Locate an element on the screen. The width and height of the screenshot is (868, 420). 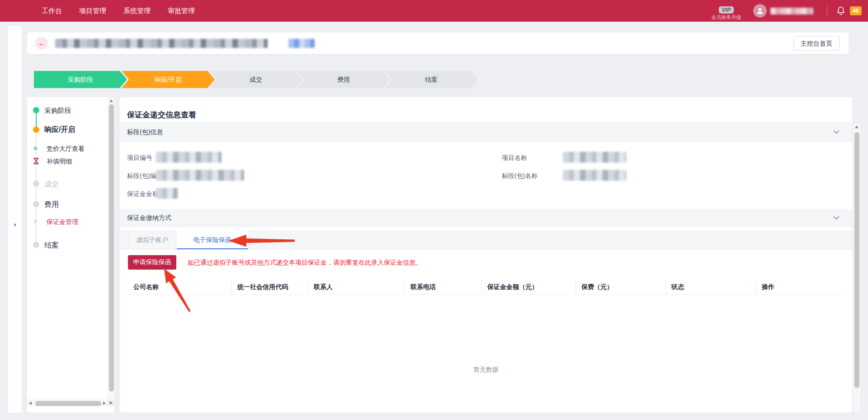
sidebar-item-closure: 结案 is located at coordinates (52, 246).